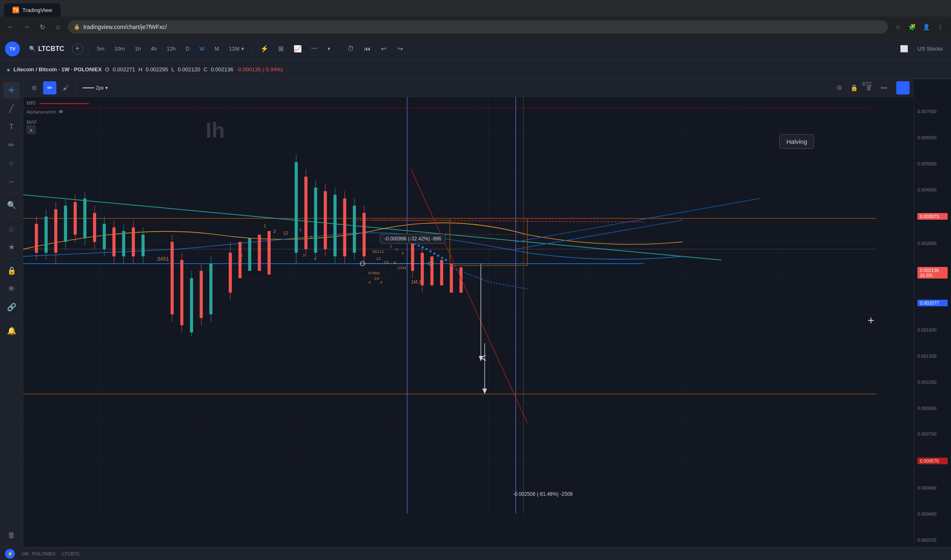  I want to click on address-bar: 🔒 tradingview.com/chart/je7fWFxc/, so click(478, 27).